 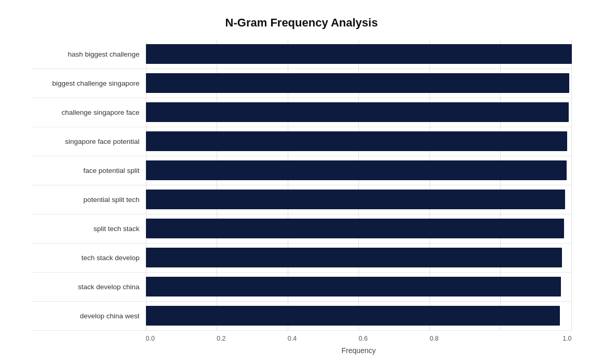 What do you see at coordinates (323, 339) in the screenshot?
I see `x-tick: 0.4` at bounding box center [323, 339].